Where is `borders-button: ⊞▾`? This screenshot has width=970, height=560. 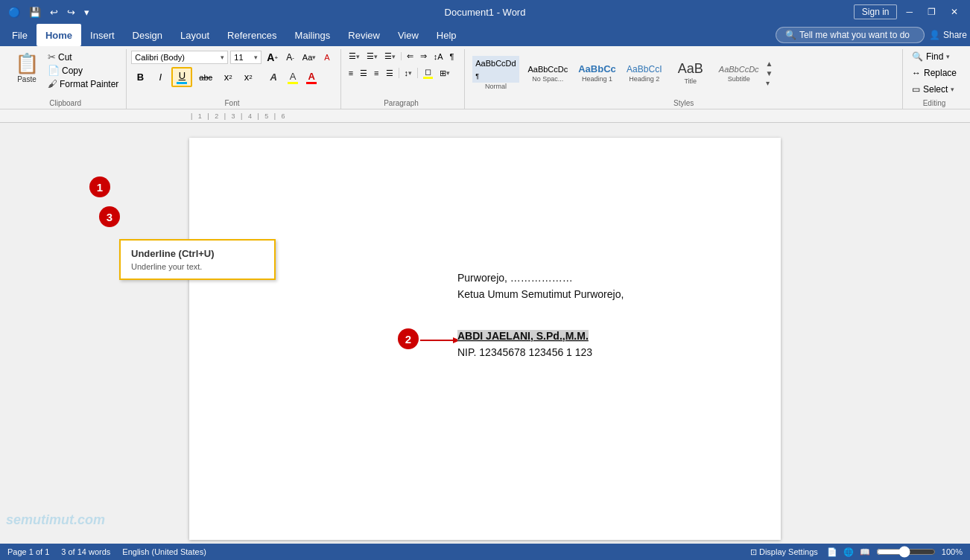 borders-button: ⊞▾ is located at coordinates (445, 73).